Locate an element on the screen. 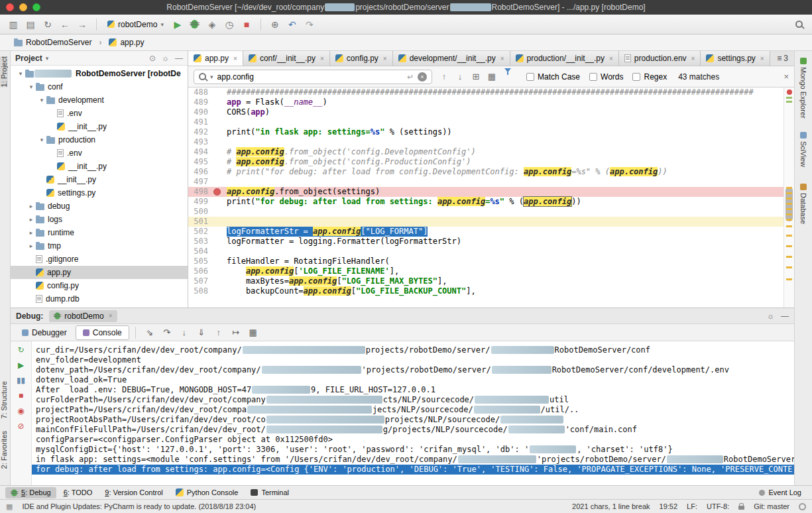 The width and height of the screenshot is (812, 513). attach-to-process-icon: ⊕ is located at coordinates (275, 25).